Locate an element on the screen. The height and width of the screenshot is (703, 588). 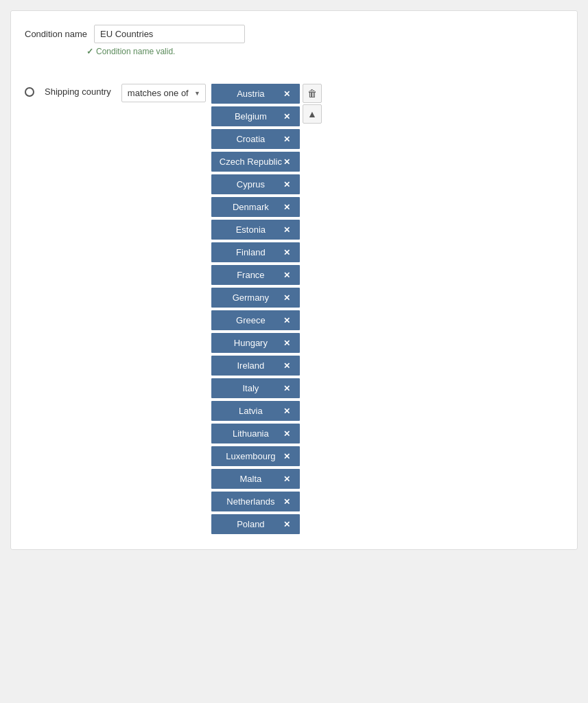
country-item: Croatia✕ is located at coordinates (255, 139).